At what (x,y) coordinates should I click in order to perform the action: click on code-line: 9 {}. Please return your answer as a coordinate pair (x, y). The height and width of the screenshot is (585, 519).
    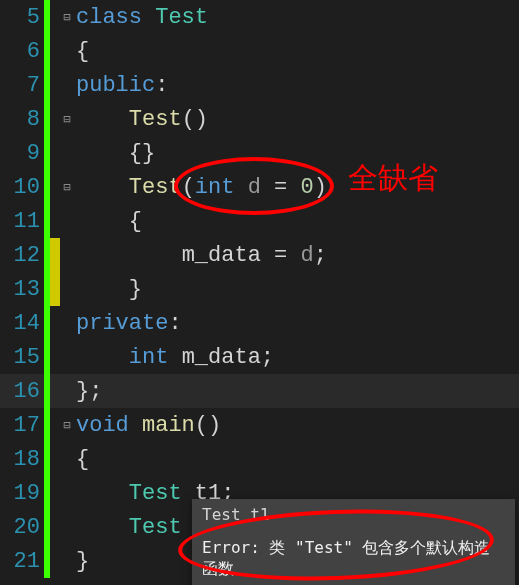
    Looking at the image, I should click on (260, 153).